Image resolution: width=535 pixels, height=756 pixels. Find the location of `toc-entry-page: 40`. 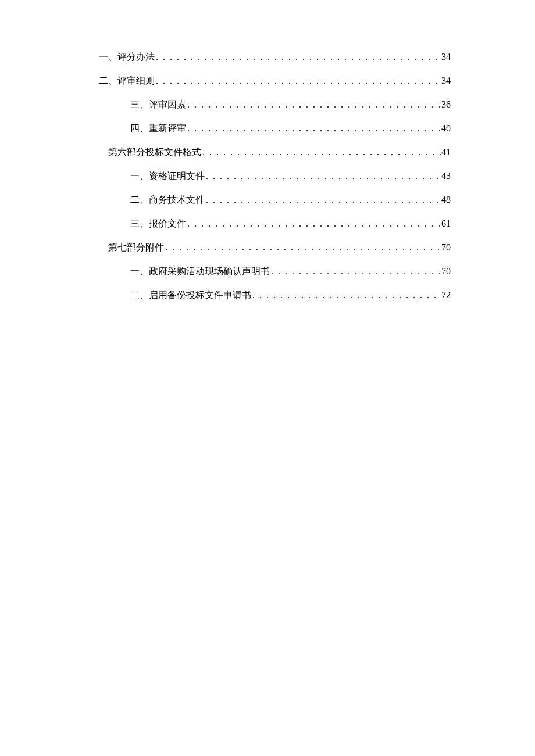

toc-entry-page: 40 is located at coordinates (446, 128).